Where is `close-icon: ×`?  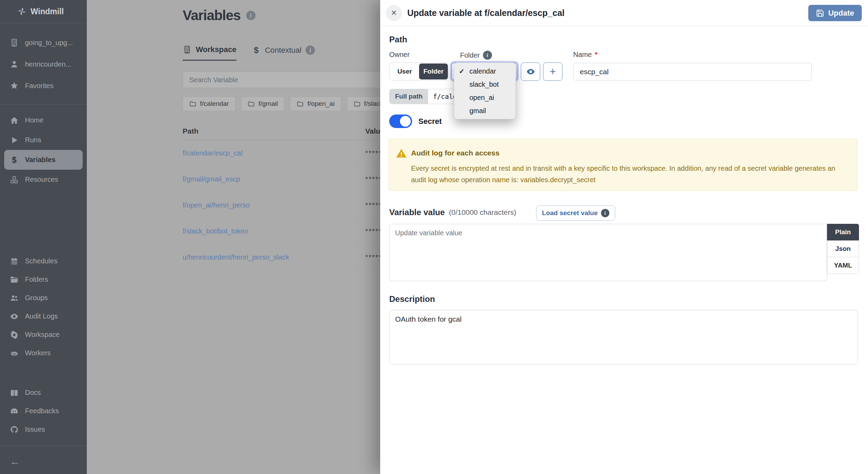 close-icon: × is located at coordinates (394, 13).